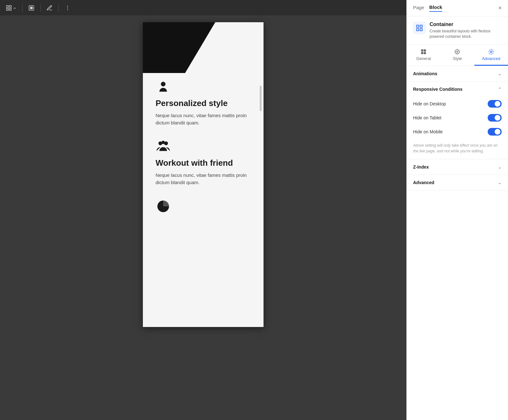 The image size is (508, 420). Describe the element at coordinates (203, 179) in the screenshot. I see `section-workout-text: Neque lacus nunc, vitae fames mattis pro…` at that location.